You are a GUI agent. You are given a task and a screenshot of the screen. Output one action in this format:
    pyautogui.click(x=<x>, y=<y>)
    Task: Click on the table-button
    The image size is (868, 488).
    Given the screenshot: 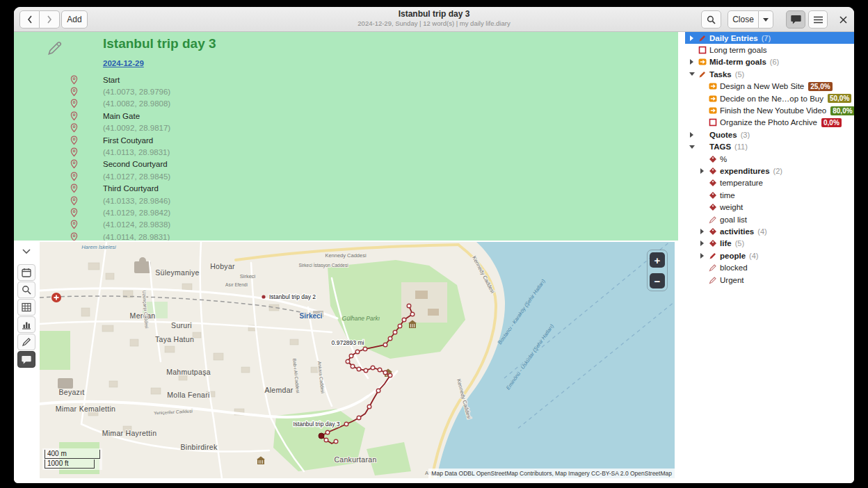 What is the action you would take?
    pyautogui.click(x=26, y=307)
    